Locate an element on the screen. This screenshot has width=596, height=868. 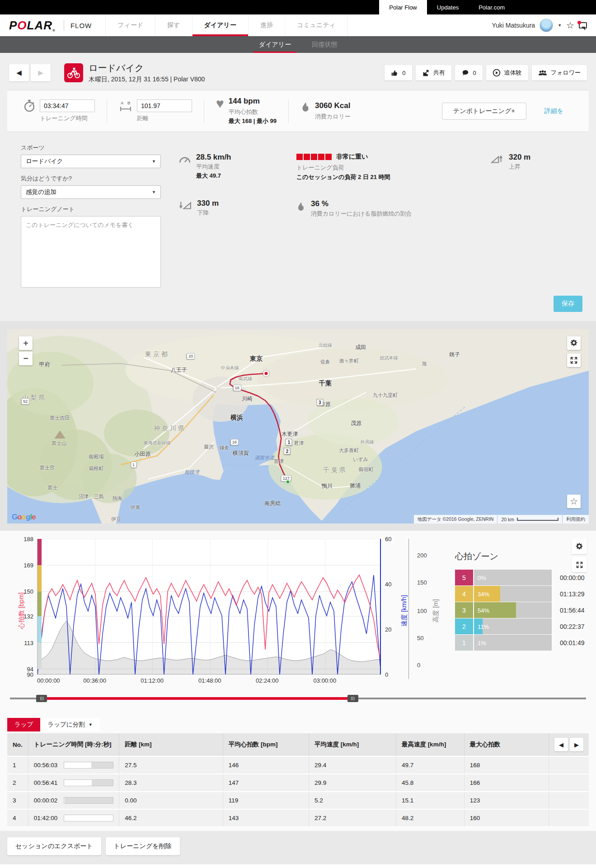
favorites-star-icon: ☆ is located at coordinates (570, 25).